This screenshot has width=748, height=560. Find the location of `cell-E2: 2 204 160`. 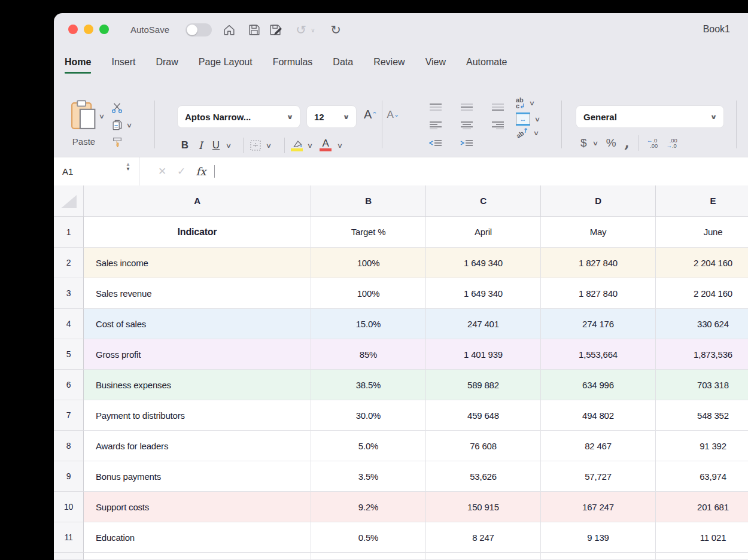

cell-E2: 2 204 160 is located at coordinates (702, 263).